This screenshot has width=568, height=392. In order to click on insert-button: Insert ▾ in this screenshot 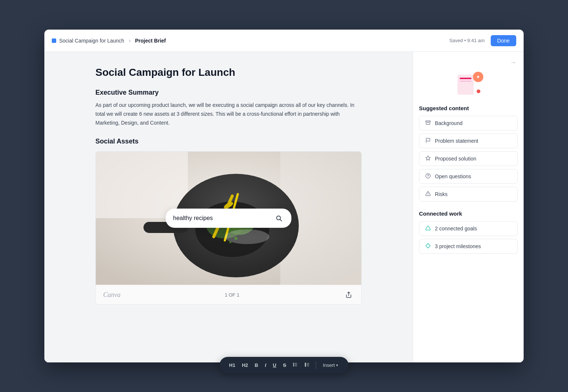, I will do `click(331, 365)`.